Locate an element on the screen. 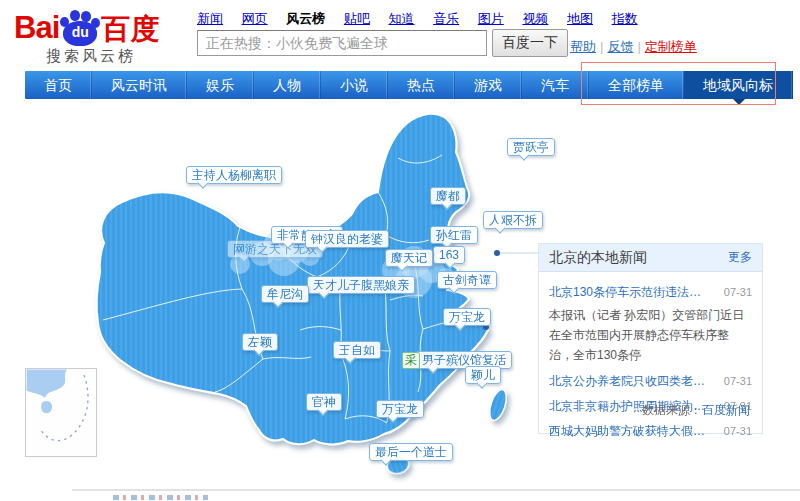  news-source-link: 百度新闻 is located at coordinates (726, 410).